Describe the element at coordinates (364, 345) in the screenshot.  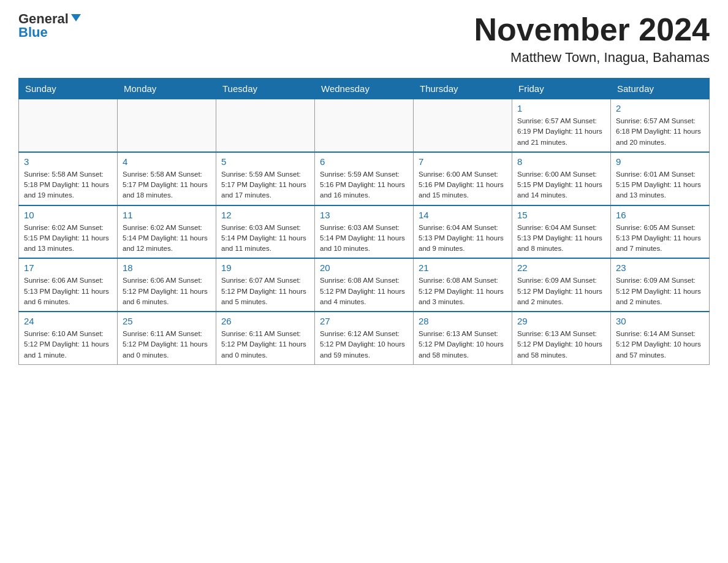
I see `day-info: Sunrise: 6:12 AM Sunset: 5:12 PM Dayligh…` at that location.